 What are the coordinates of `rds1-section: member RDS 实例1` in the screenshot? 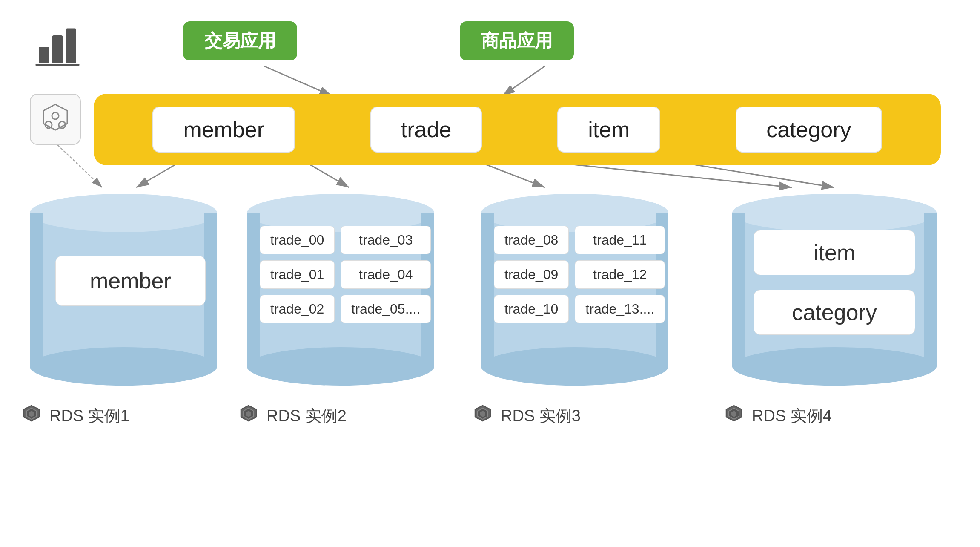 It's located at (123, 308).